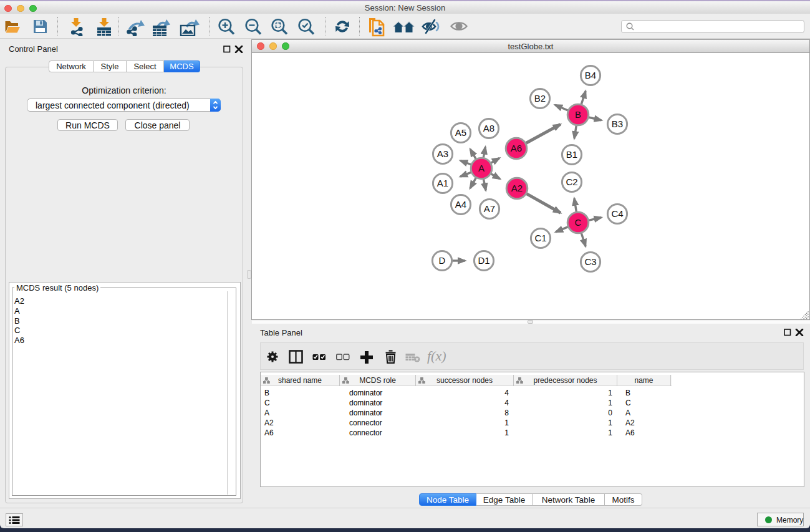 Image resolution: width=810 pixels, height=532 pixels. Describe the element at coordinates (540, 99) in the screenshot. I see `svg-text: B2` at that location.